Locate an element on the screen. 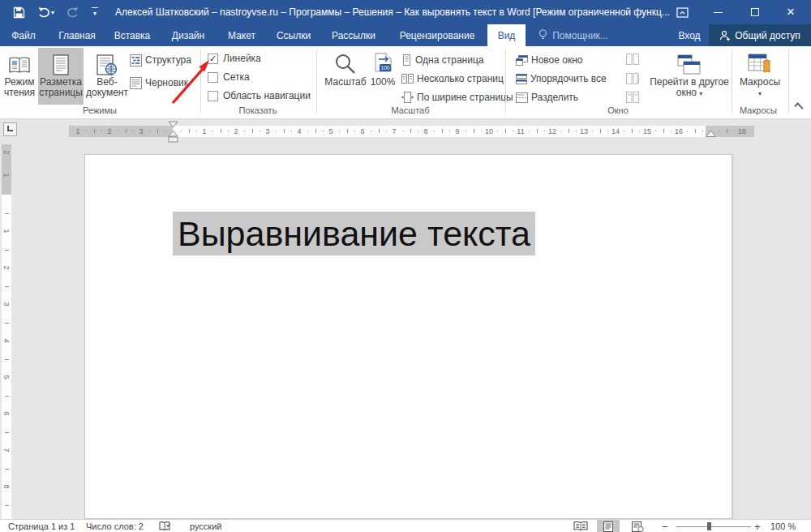  tab-review: Рецензирование is located at coordinates (437, 36).